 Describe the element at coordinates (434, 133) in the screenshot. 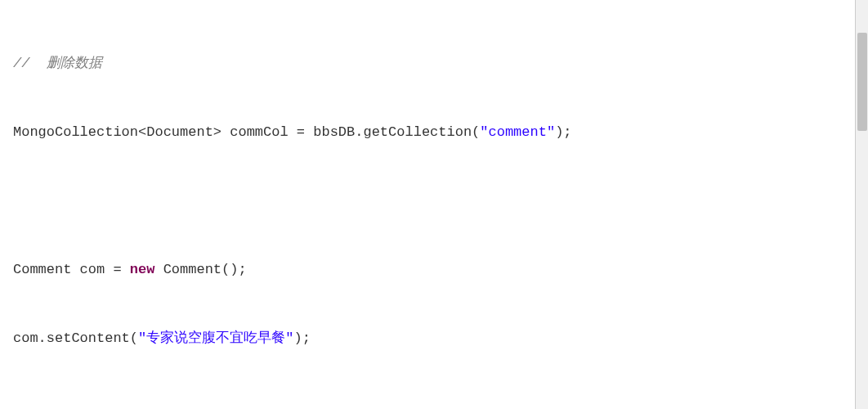

I see `code-line: MongoCollection<Document> commCol = bbsD…` at that location.